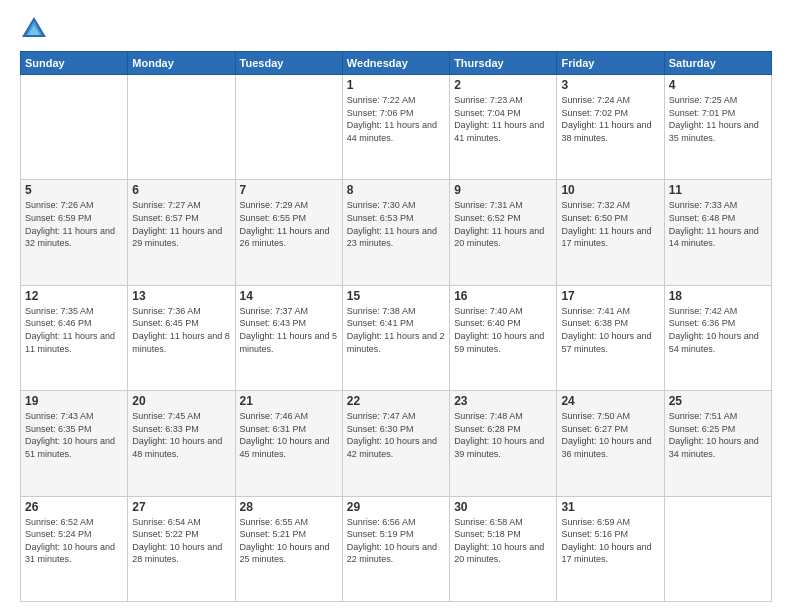 The width and height of the screenshot is (792, 612). I want to click on calendar-day-cell: 24Sunrise: 7:50 AM Sunset: 6:27 PM Dayli…, so click(610, 444).